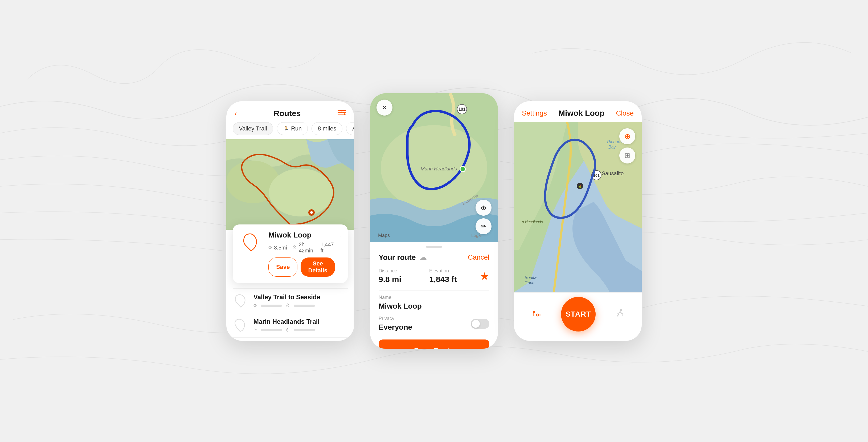 This screenshot has height=442, width=868. I want to click on routes-list: Valley Trail to Seaside ⟳ ⏱ Marin Headla…, so click(290, 310).